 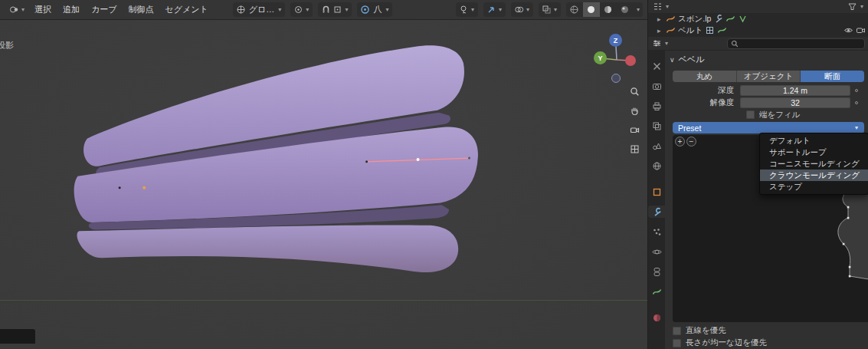 What do you see at coordinates (657, 252) in the screenshot?
I see `tab-physics` at bounding box center [657, 252].